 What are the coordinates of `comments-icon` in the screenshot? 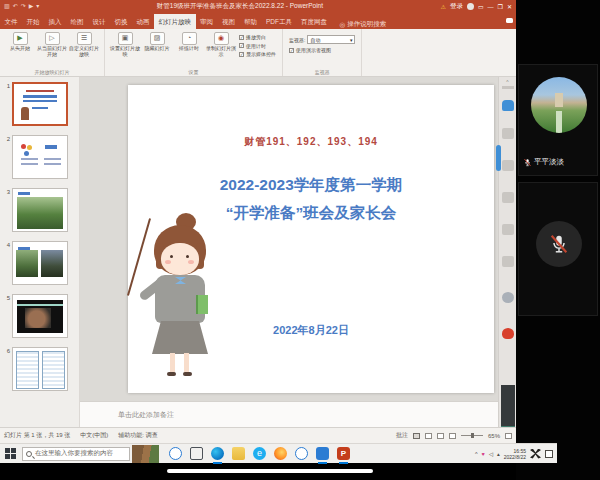 It's located at (510, 20).